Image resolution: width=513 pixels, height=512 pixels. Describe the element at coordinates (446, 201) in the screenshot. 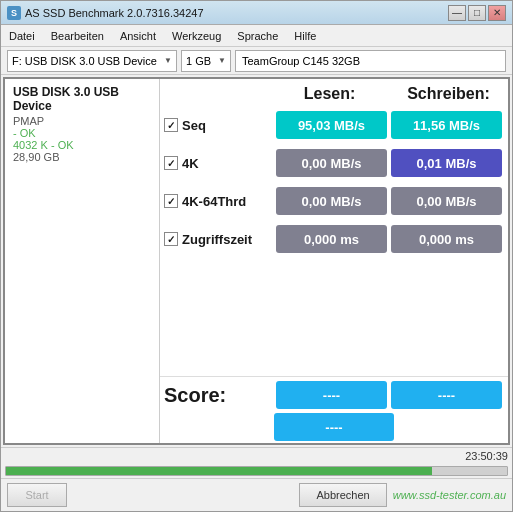

I see `4k64-write-cell: 0,00 MB/s` at that location.